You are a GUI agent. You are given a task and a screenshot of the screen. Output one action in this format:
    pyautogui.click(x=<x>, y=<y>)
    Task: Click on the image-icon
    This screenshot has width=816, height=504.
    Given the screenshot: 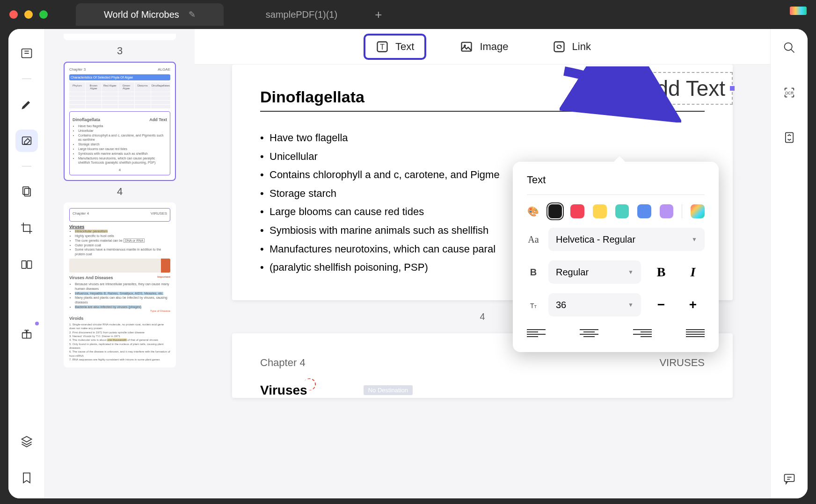 What is the action you would take?
    pyautogui.click(x=466, y=47)
    